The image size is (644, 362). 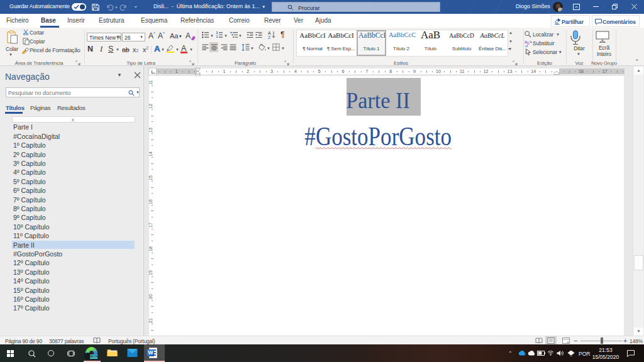 What do you see at coordinates (269, 33) in the screenshot?
I see `svg-text: A` at bounding box center [269, 33].